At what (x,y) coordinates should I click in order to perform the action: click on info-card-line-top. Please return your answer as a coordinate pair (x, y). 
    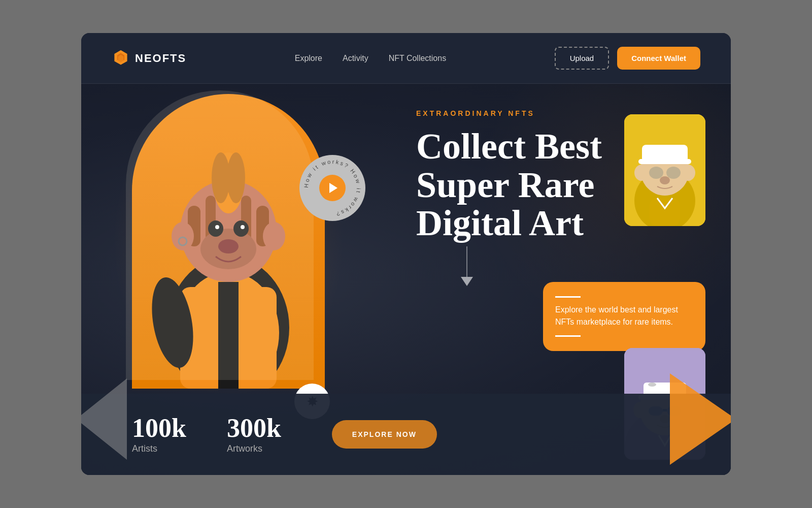
    Looking at the image, I should click on (568, 297).